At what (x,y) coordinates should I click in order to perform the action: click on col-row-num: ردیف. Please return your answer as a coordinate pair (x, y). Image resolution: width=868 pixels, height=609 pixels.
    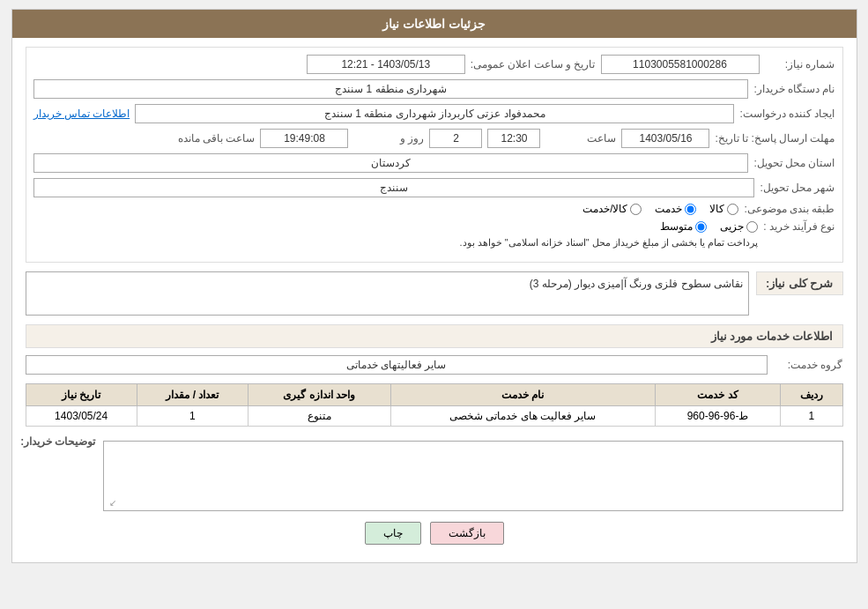
    Looking at the image, I should click on (812, 395).